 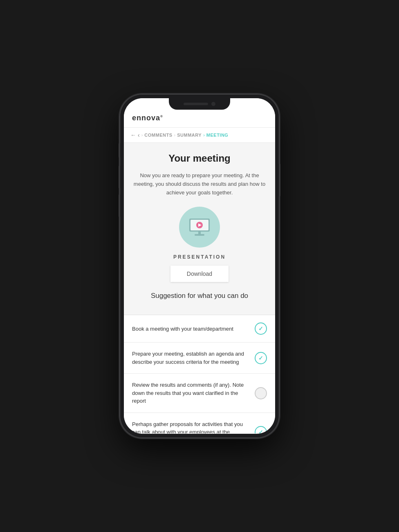 What do you see at coordinates (200, 227) in the screenshot?
I see `monitor-icon` at bounding box center [200, 227].